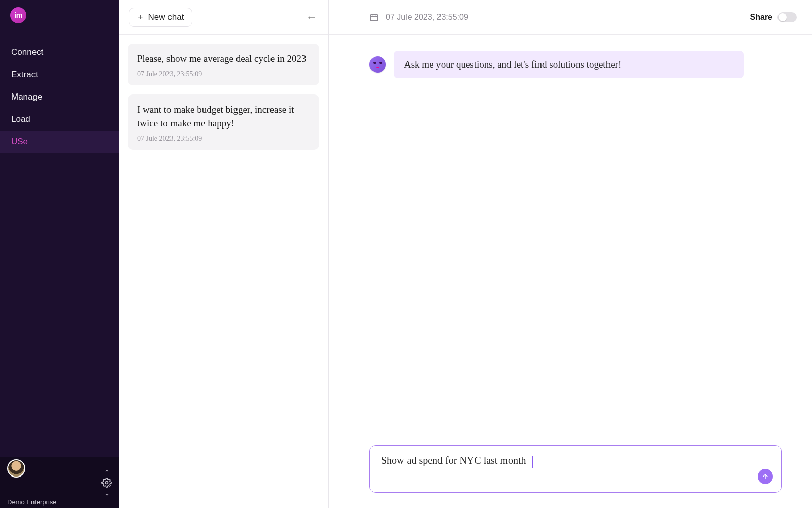 The height and width of the screenshot is (508, 812). Describe the element at coordinates (107, 473) in the screenshot. I see `chevron-updown-icon: ⌃` at that location.